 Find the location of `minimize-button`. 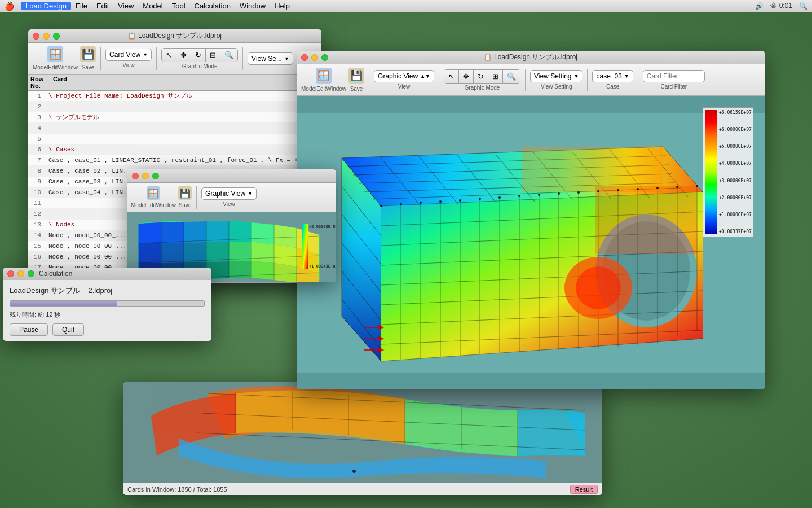

minimize-button is located at coordinates (46, 36).